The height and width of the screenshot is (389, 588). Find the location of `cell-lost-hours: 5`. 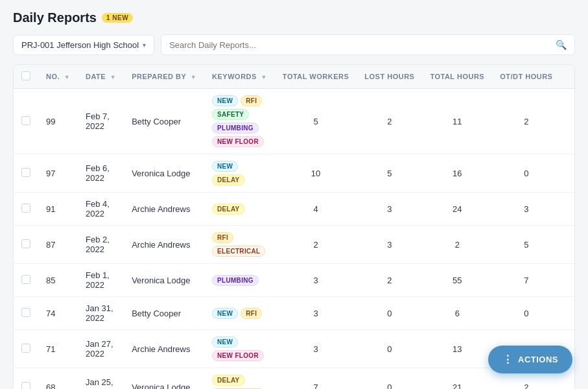

cell-lost-hours: 5 is located at coordinates (389, 174).